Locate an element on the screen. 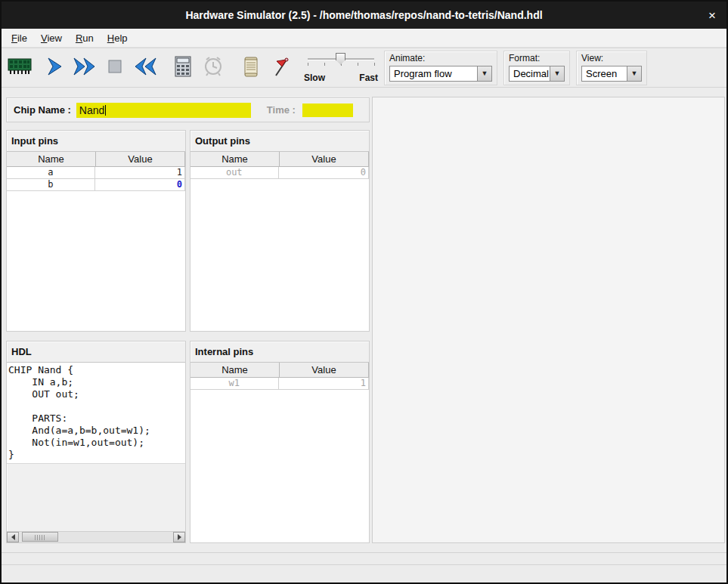 This screenshot has height=584, width=728. evaluate-button is located at coordinates (183, 68).